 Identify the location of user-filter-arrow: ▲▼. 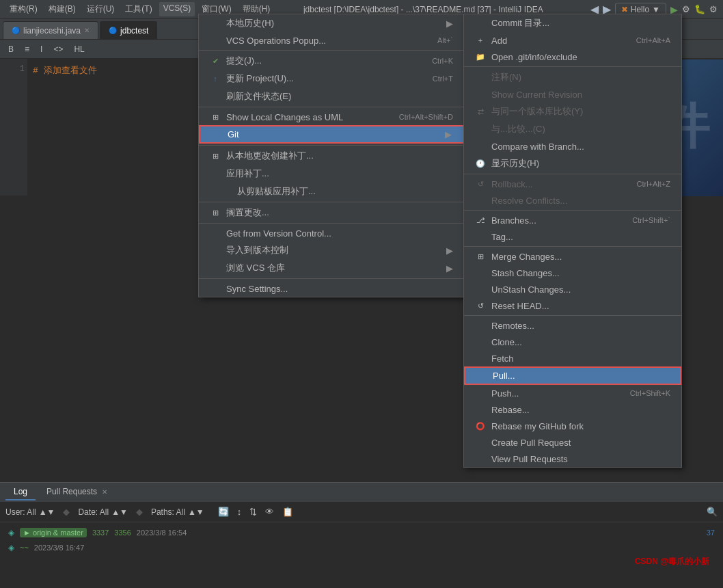
(47, 512).